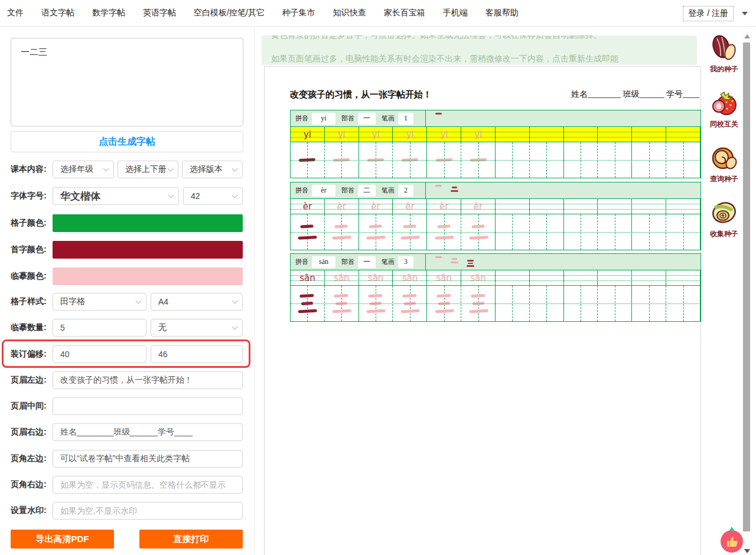 The width and height of the screenshot is (756, 555). What do you see at coordinates (324, 119) in the screenshot?
I see `pinyin-value-box: yi` at bounding box center [324, 119].